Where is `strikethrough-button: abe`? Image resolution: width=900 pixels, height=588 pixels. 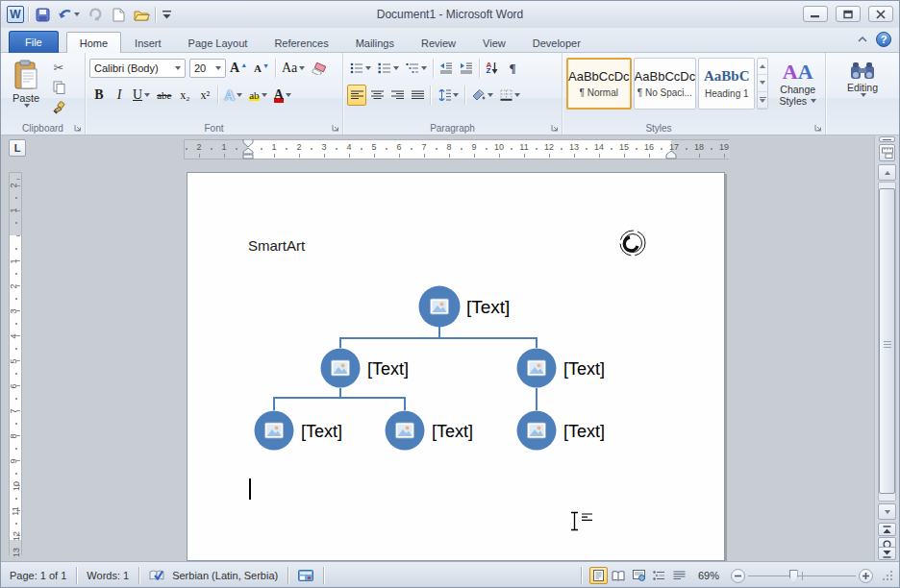
strikethrough-button: abe is located at coordinates (163, 95).